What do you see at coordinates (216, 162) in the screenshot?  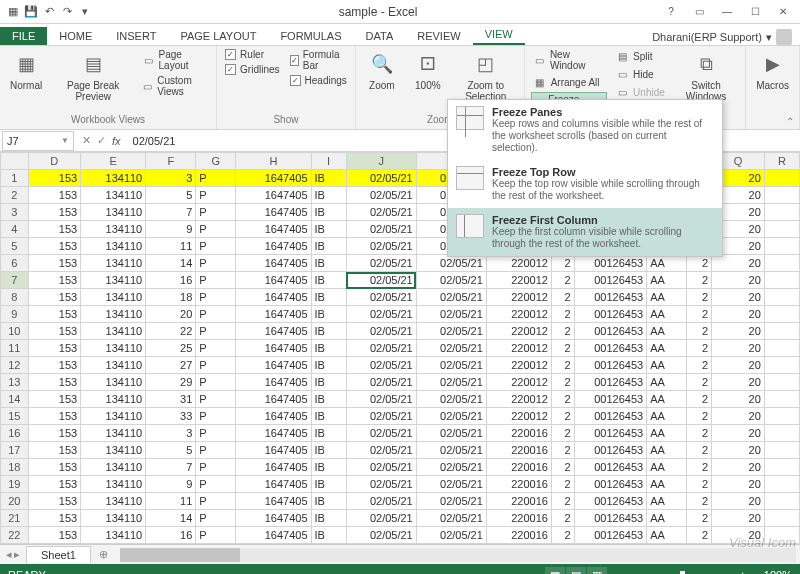 I see `column-header-G: G` at bounding box center [216, 162].